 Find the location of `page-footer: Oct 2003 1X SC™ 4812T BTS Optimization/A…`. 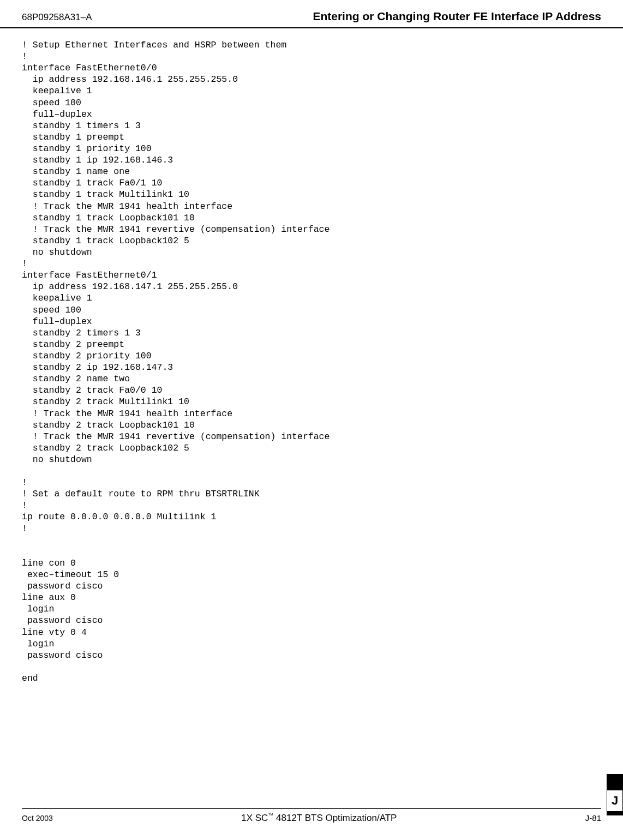

page-footer: Oct 2003 1X SC™ 4812T BTS Optimization/A… is located at coordinates (312, 816).